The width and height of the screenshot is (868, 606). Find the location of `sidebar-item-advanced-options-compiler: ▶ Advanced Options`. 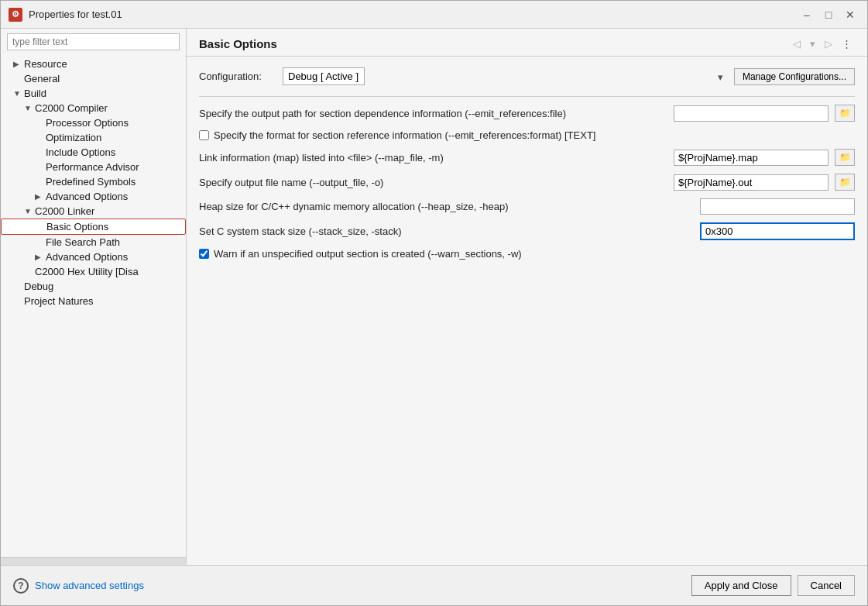

sidebar-item-advanced-options-compiler: ▶ Advanced Options is located at coordinates (93, 197).